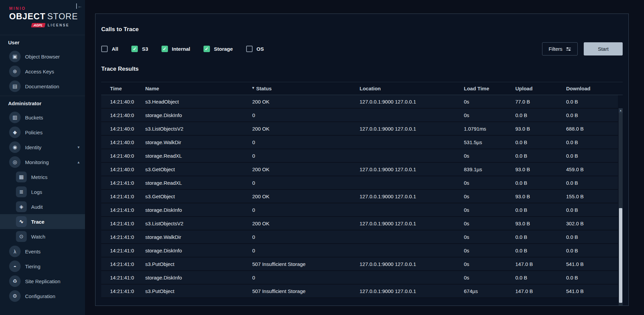 Image resolution: width=644 pixels, height=315 pixels. I want to click on checkbox-storage: ✓Storage, so click(218, 49).